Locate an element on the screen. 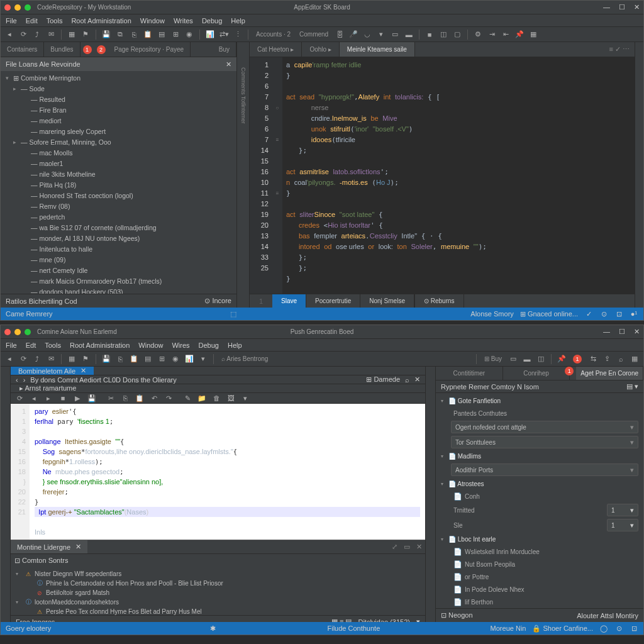  dd-icon: ▾ is located at coordinates (203, 359).